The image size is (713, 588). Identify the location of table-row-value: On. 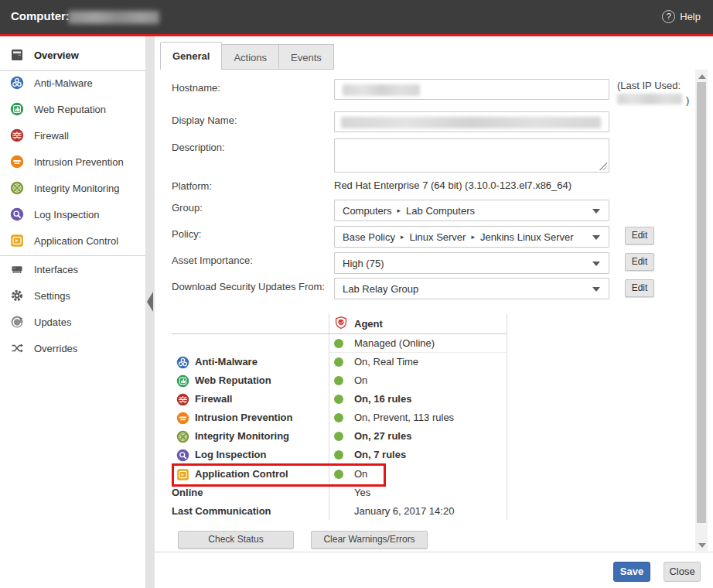
(360, 381).